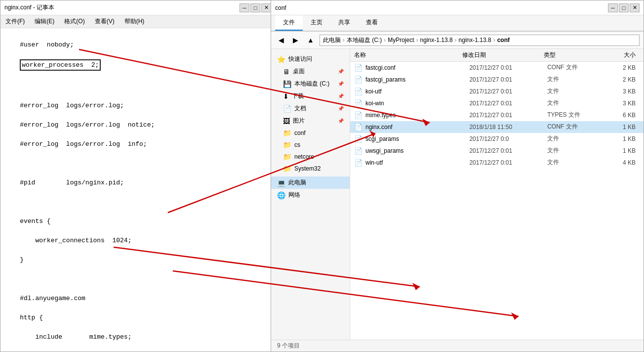 The height and width of the screenshot is (352, 644). What do you see at coordinates (304, 157) in the screenshot?
I see `netcore-folder-label: netcore` at bounding box center [304, 157].